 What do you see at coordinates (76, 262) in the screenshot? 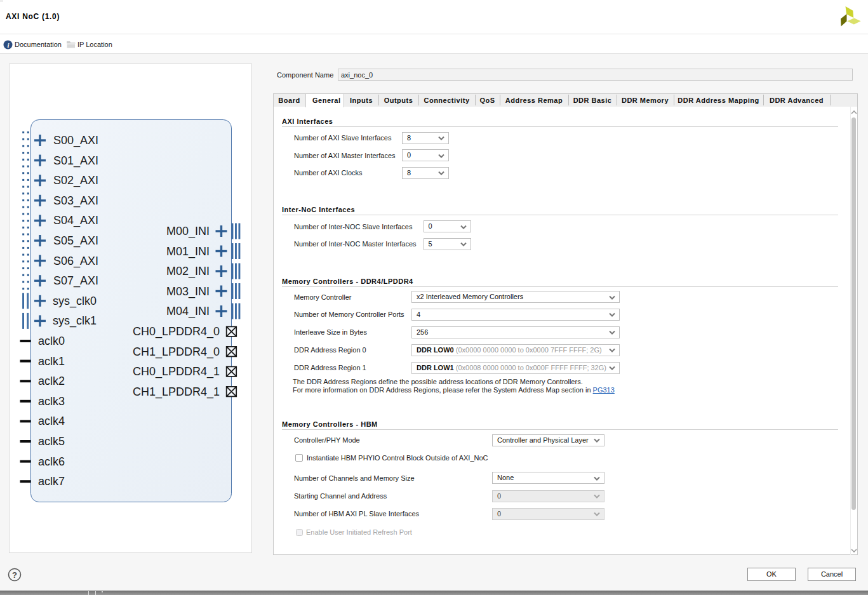
I see `svg-text: S06_AXI` at bounding box center [76, 262].